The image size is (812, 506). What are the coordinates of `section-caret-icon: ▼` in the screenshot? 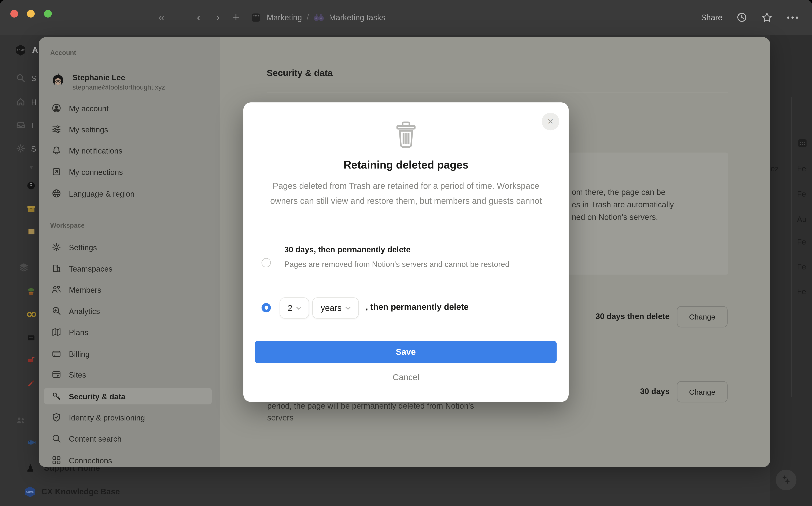 It's located at (31, 167).